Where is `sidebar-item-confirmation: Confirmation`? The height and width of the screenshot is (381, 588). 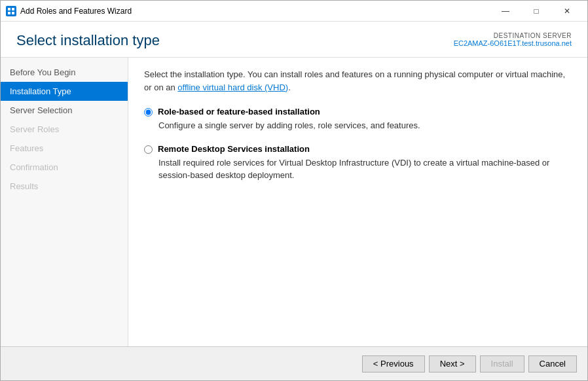 sidebar-item-confirmation: Confirmation is located at coordinates (64, 168).